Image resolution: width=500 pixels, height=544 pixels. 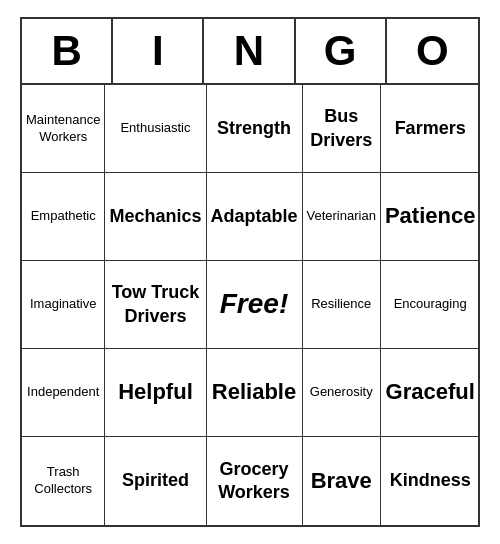 I want to click on bingo-cell-13: Resilience, so click(x=342, y=305).